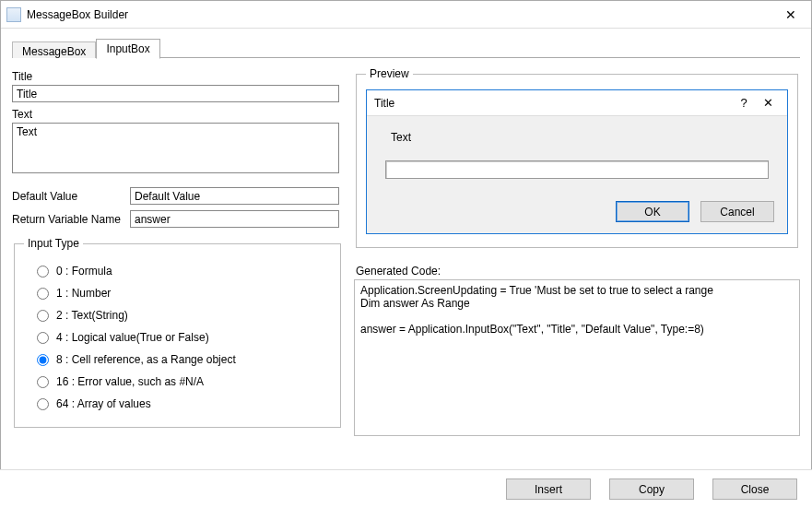  I want to click on copy-button: Copy, so click(652, 489).